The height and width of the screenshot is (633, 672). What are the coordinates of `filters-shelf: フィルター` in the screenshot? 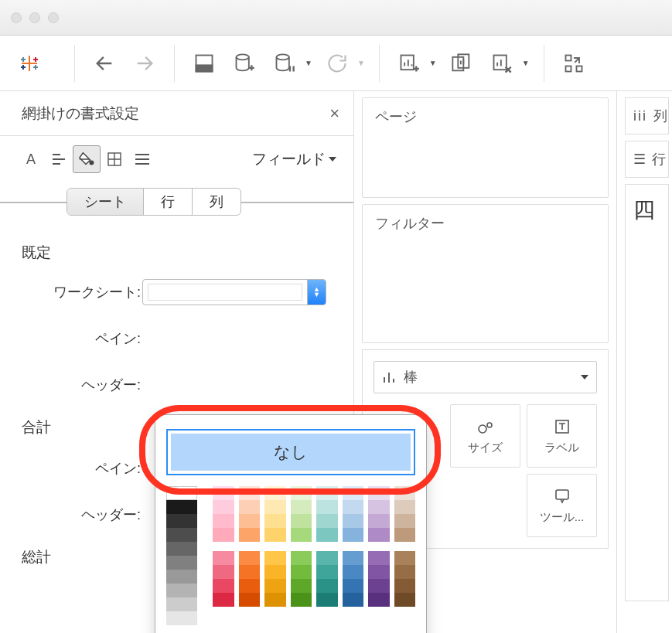 It's located at (486, 274).